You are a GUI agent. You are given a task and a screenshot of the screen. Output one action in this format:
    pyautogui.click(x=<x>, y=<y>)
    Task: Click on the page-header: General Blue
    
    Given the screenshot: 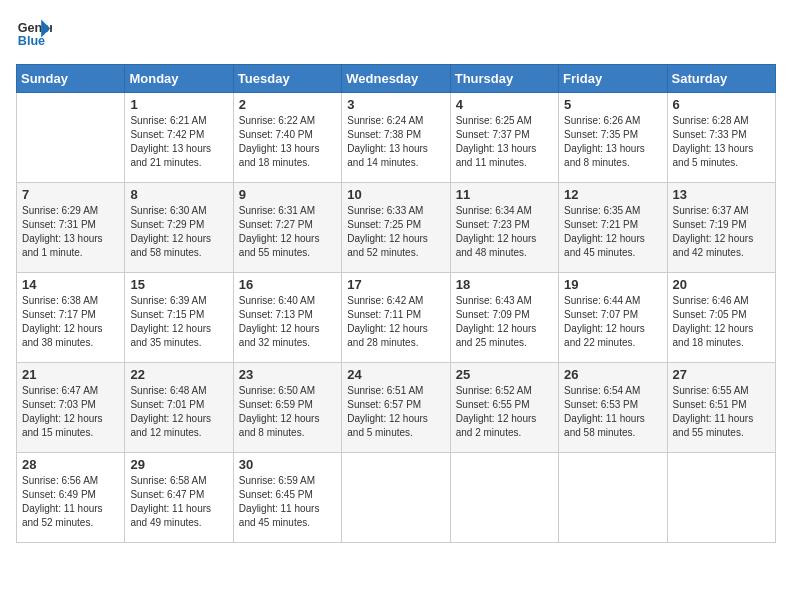 What is the action you would take?
    pyautogui.click(x=396, y=34)
    